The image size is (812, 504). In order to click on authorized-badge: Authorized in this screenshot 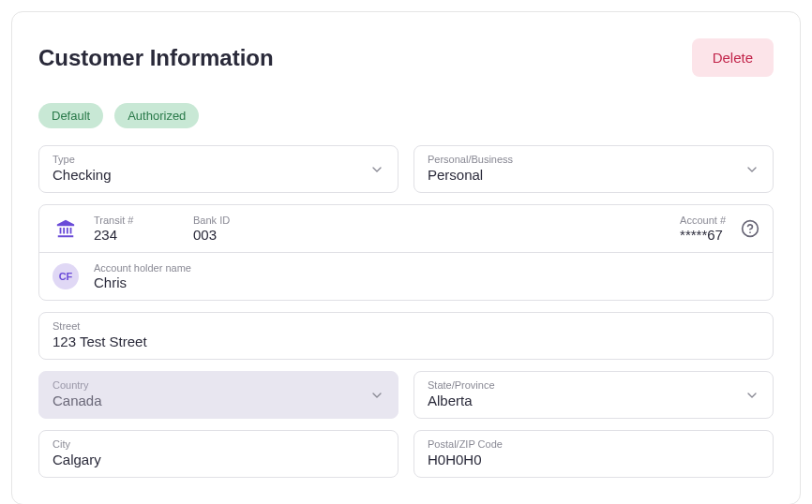, I will do `click(157, 116)`.